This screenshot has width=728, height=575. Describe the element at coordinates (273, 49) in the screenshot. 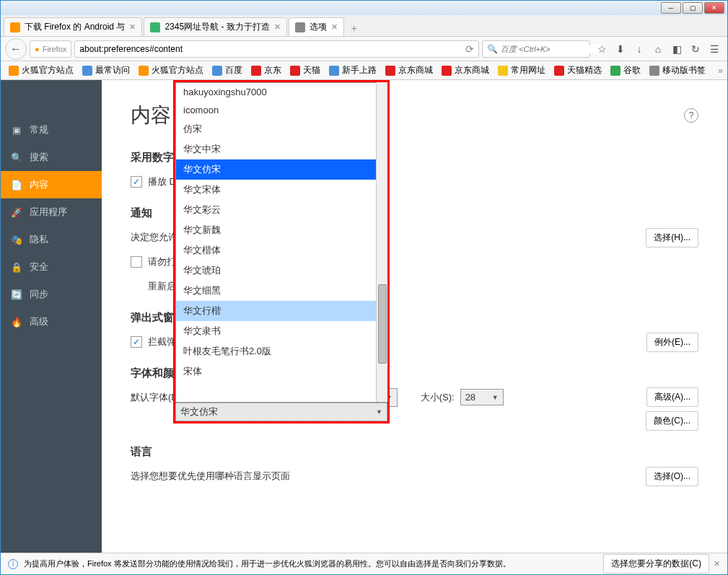

I see `url-input` at that location.